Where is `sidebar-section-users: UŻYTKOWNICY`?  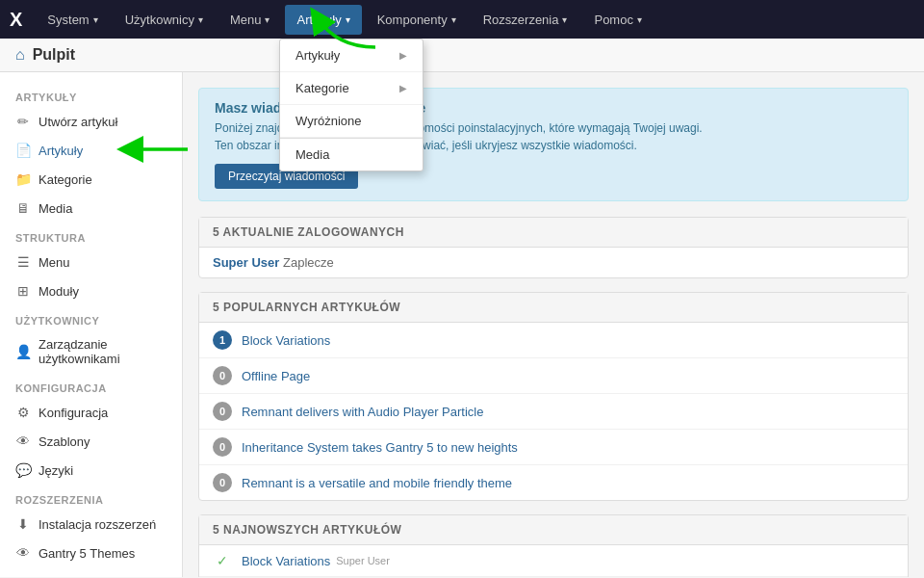
sidebar-section-users: UŻYTKOWNICY is located at coordinates (90, 318).